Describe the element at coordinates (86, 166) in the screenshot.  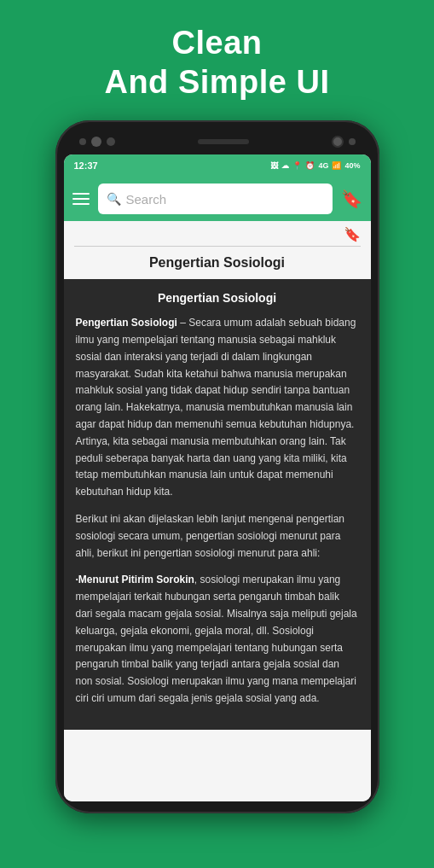
I see `status-time: 12:37` at that location.